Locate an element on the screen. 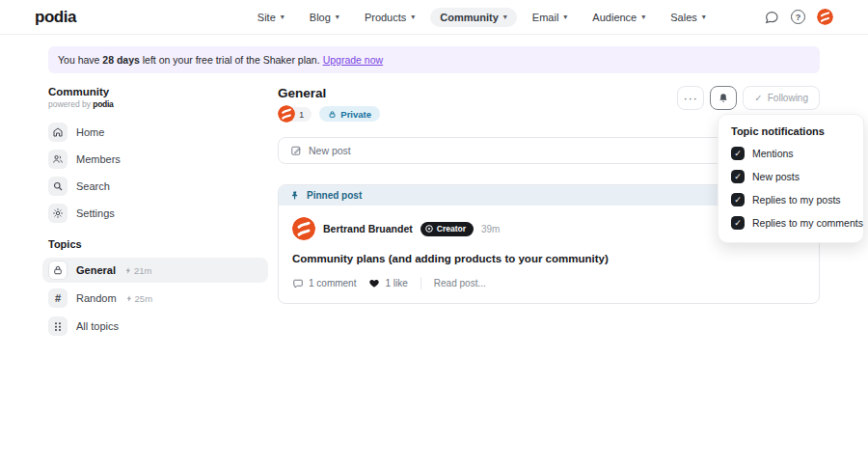 Image resolution: width=868 pixels, height=467 pixels. post-timestamp: 39m is located at coordinates (490, 230).